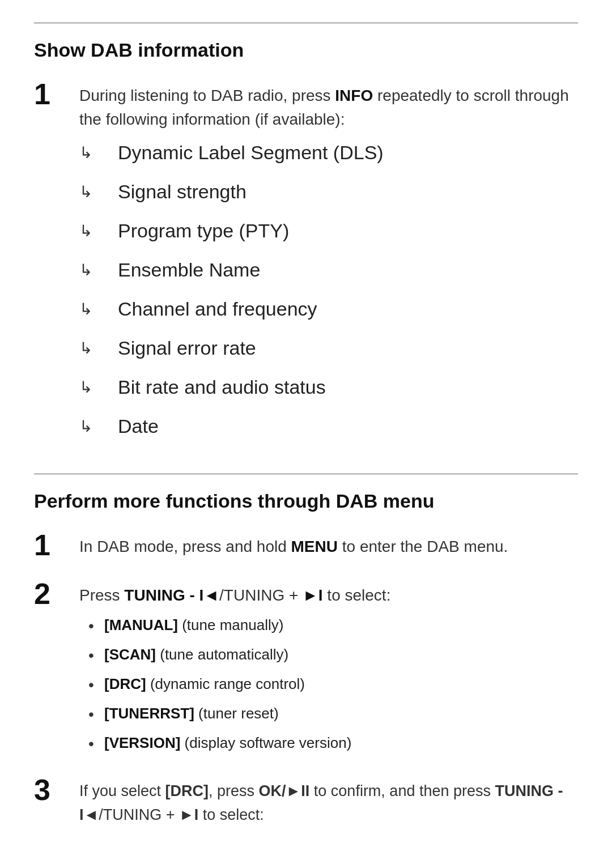 The width and height of the screenshot is (612, 868). What do you see at coordinates (205, 684) in the screenshot?
I see `option-drc: [DRC] (dynamic range control)` at bounding box center [205, 684].